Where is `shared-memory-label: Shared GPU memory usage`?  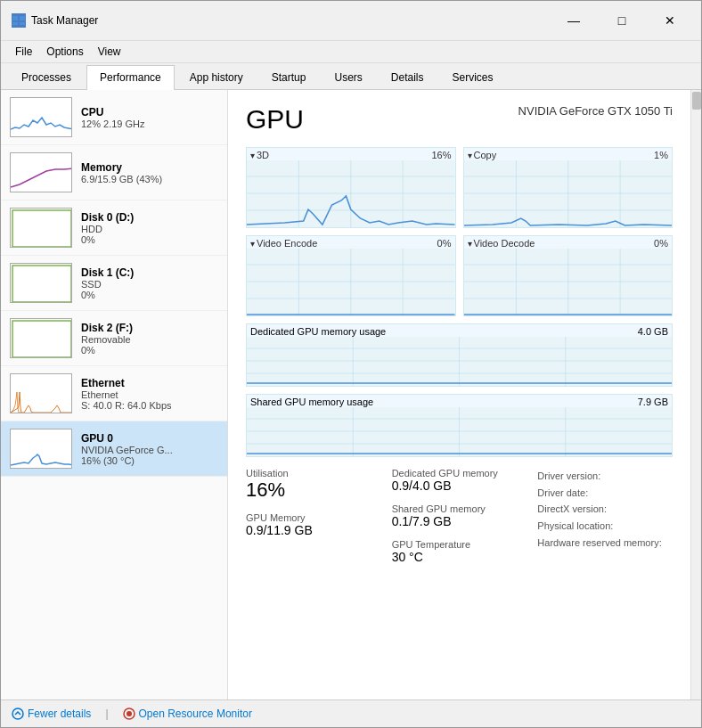
shared-memory-label: Shared GPU memory usage is located at coordinates (312, 402).